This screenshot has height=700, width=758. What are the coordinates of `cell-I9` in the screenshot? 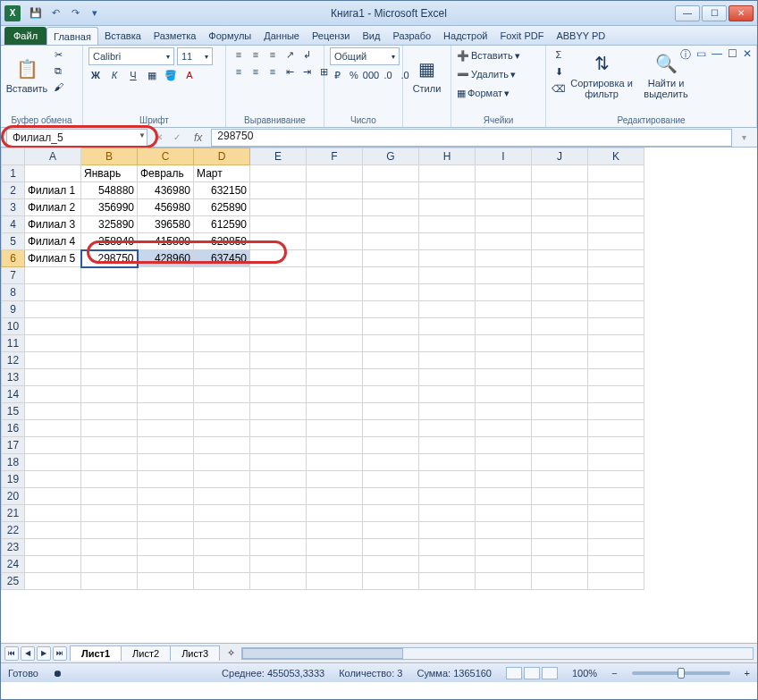 It's located at (504, 309).